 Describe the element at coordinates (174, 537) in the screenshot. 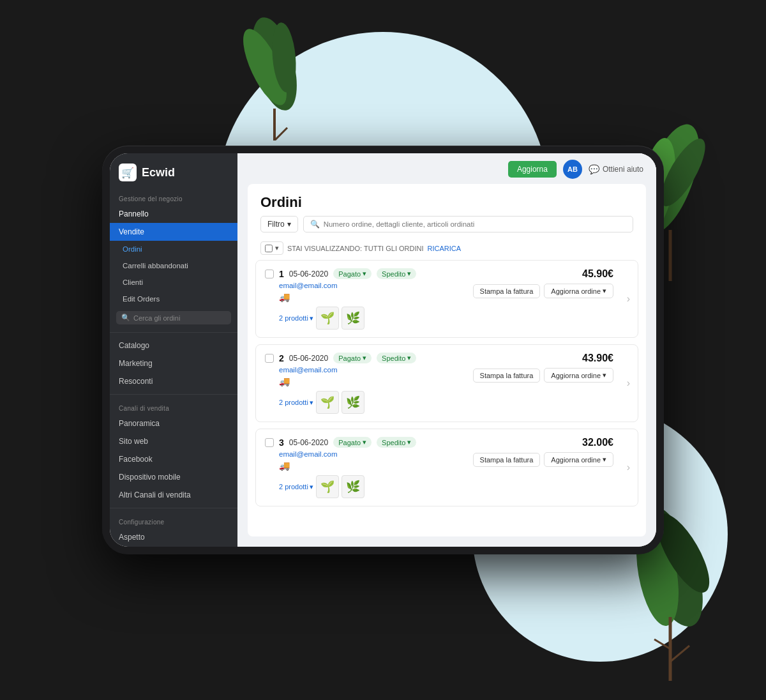

I see `sidebar-item-aspetto: Aspetto` at that location.